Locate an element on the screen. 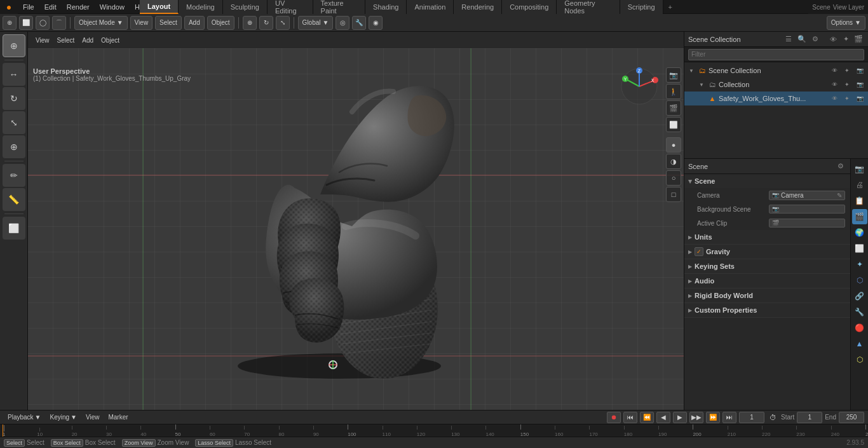  timeline-record-btn: ⏺ is located at coordinates (614, 417).